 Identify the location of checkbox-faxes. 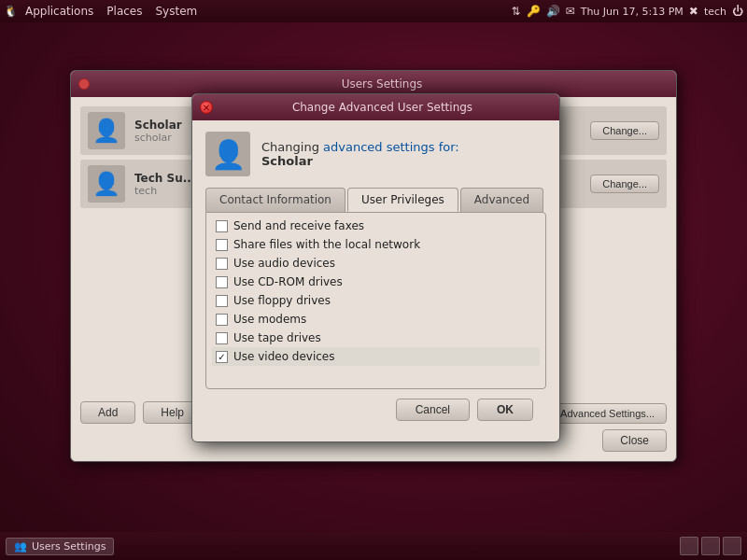
(222, 226).